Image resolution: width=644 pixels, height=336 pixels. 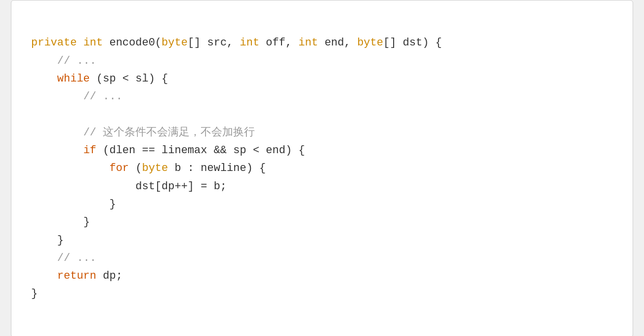 What do you see at coordinates (93, 42) in the screenshot?
I see `keyword-int-1: int` at bounding box center [93, 42].